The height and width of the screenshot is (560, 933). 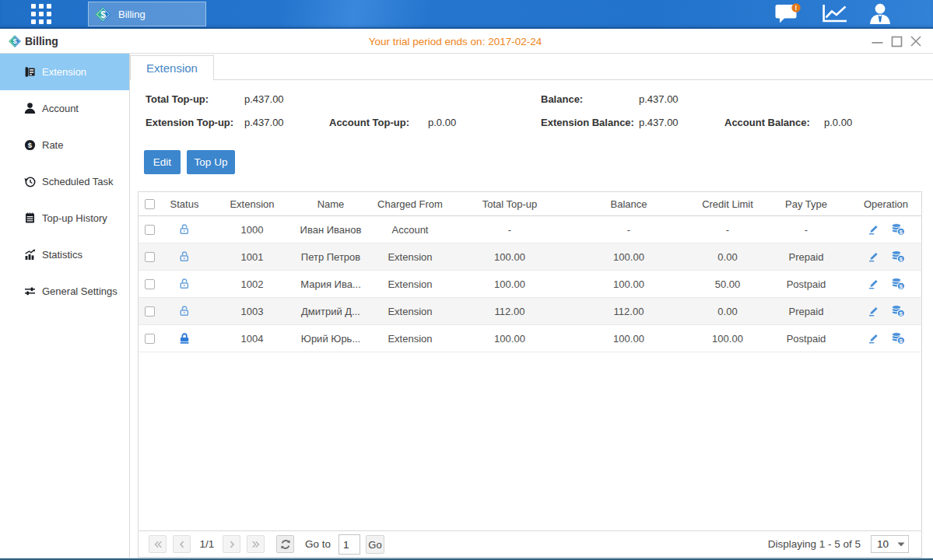 I want to click on sidebar-item-account: Account, so click(x=65, y=109).